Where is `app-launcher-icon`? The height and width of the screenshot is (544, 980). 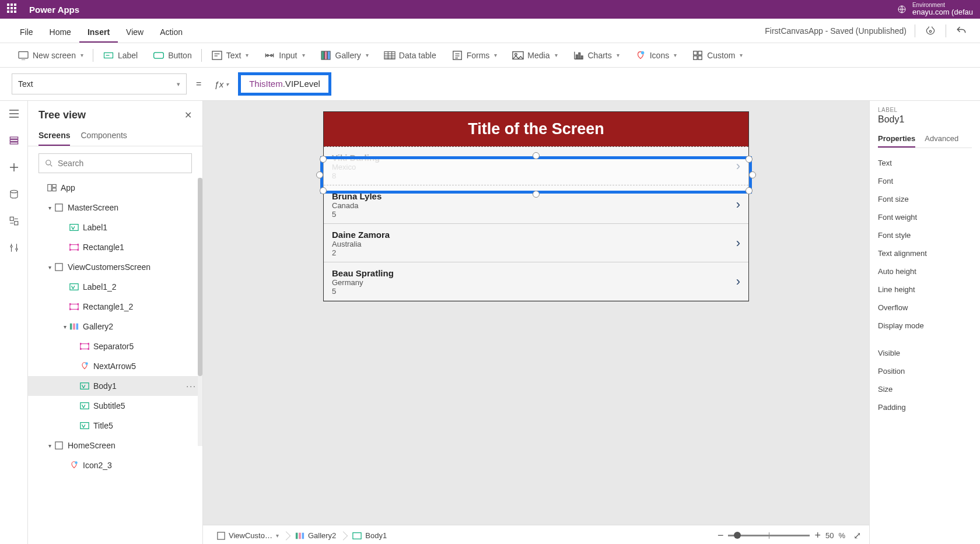 app-launcher-icon is located at coordinates (13, 9).